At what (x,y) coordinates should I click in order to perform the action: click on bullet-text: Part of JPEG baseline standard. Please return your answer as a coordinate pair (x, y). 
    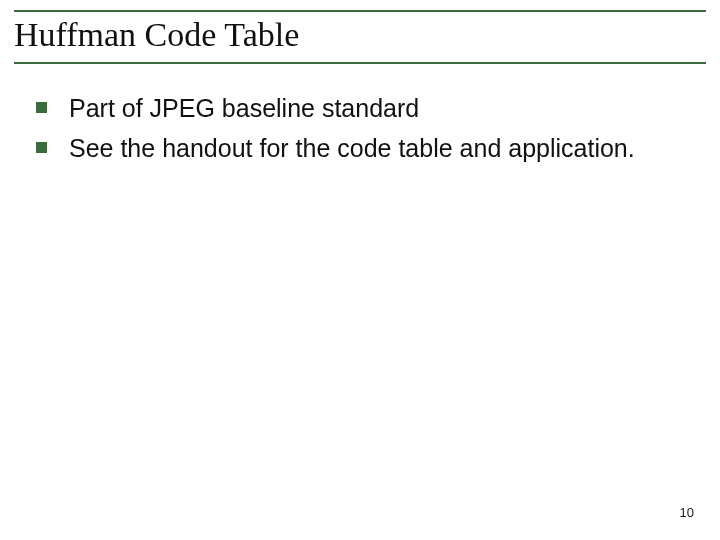
    Looking at the image, I should click on (244, 108).